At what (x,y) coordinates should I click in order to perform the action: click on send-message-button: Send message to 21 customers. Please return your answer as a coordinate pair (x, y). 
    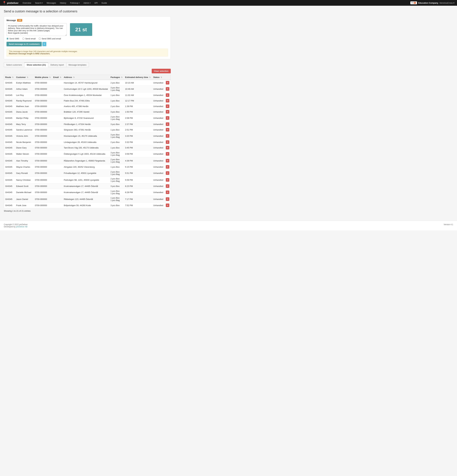
    Looking at the image, I should click on (24, 44).